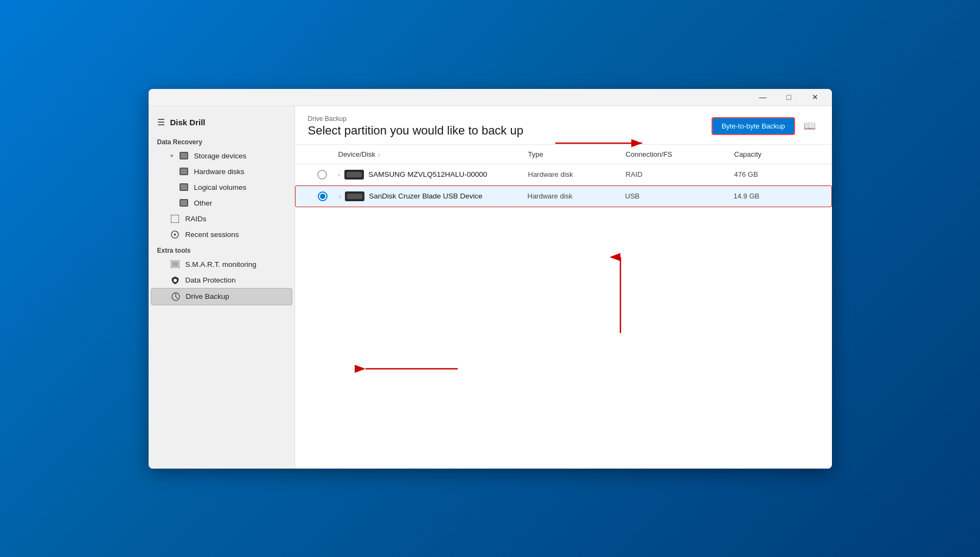  What do you see at coordinates (680, 196) in the screenshot?
I see `row-connection-sandisk: USB` at bounding box center [680, 196].